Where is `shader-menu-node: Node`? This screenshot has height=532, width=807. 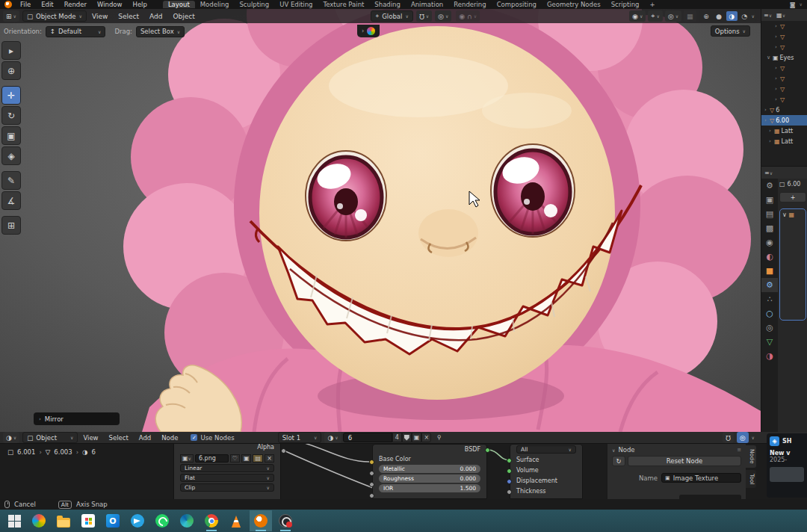
shader-menu-node: Node is located at coordinates (170, 438).